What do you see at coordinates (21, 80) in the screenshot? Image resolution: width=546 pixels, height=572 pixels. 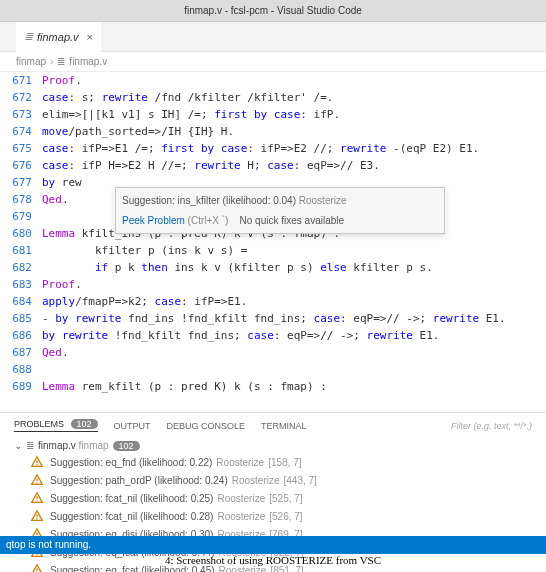 I see `line-number: 671` at bounding box center [21, 80].